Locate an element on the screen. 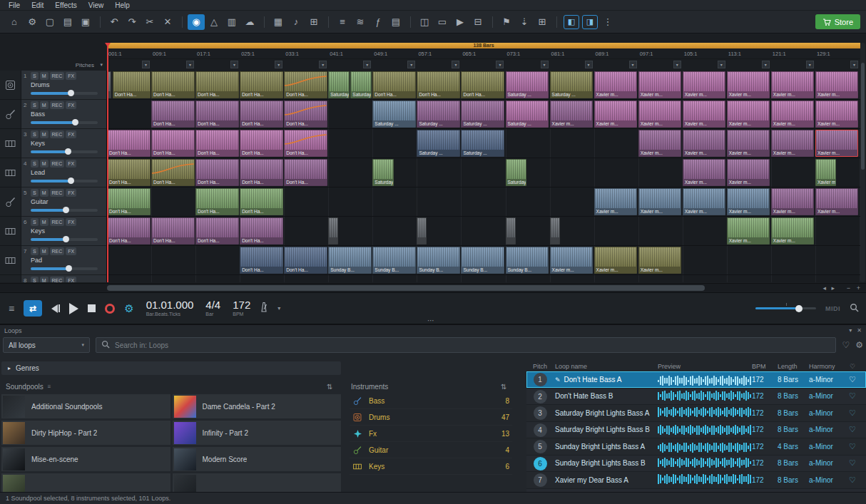  record-button is located at coordinates (110, 309).